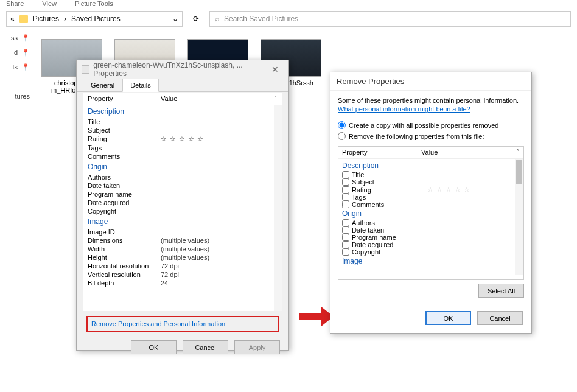 The width and height of the screenshot is (577, 392). I want to click on radio-group: Create a copy with all possible properti…, so click(431, 130).